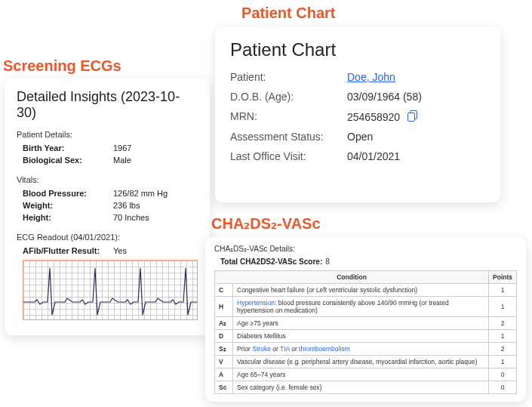 This screenshot has width=532, height=407. Describe the element at coordinates (68, 217) in the screenshot. I see `height-label: Height:` at that location.